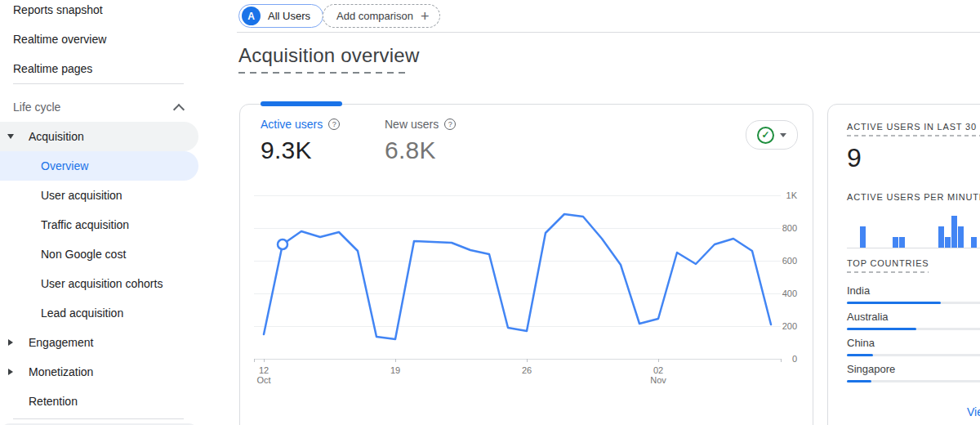  I want to click on sidebar-bottom-list: EngagementMonetizationRetention, so click(114, 372).